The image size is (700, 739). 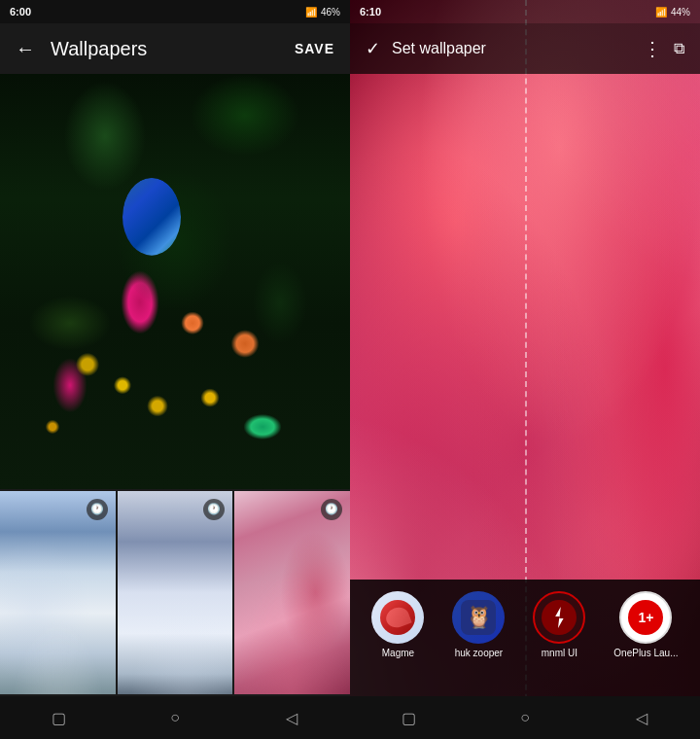 What do you see at coordinates (559, 617) in the screenshot?
I see `mnml-logo` at bounding box center [559, 617].